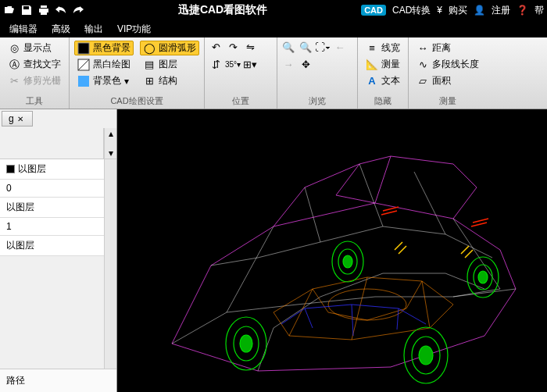 This screenshot has width=547, height=392. Describe the element at coordinates (58, 380) in the screenshot. I see `path-label: 路径` at that location.